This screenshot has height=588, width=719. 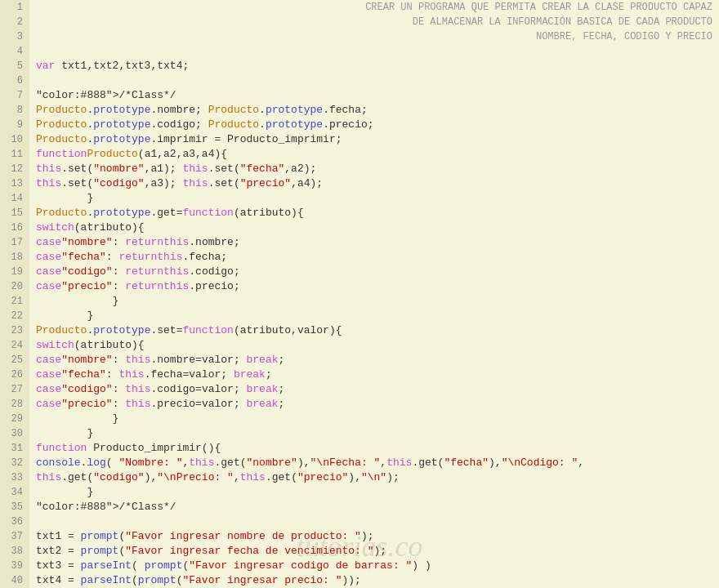 What do you see at coordinates (374, 213) in the screenshot?
I see `code-line: Producto.prototype.get=function(atributo…` at bounding box center [374, 213].